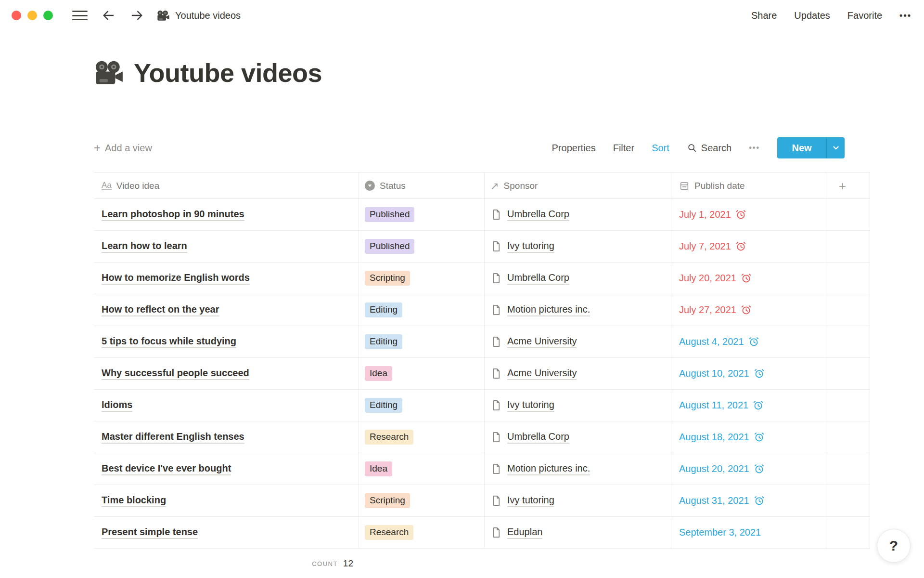 This screenshot has width=924, height=578. What do you see at coordinates (832, 15) in the screenshot?
I see `topbar-actions: Share Updates Favorite •••` at bounding box center [832, 15].